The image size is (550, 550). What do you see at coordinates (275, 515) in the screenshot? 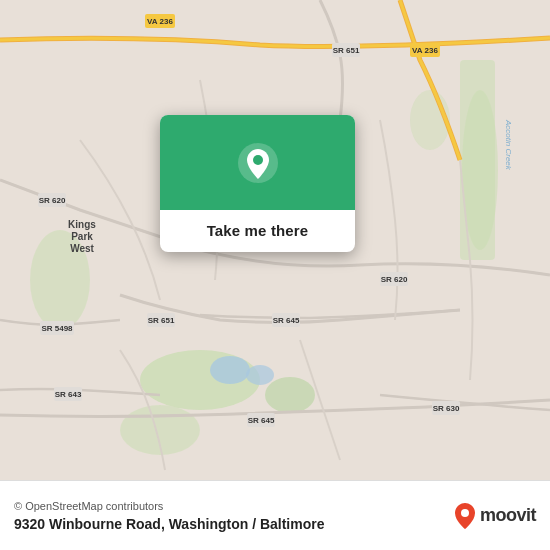
I see `bottom-bar: © OpenStreetMap contributors 9320 Winbou…` at bounding box center [275, 515].